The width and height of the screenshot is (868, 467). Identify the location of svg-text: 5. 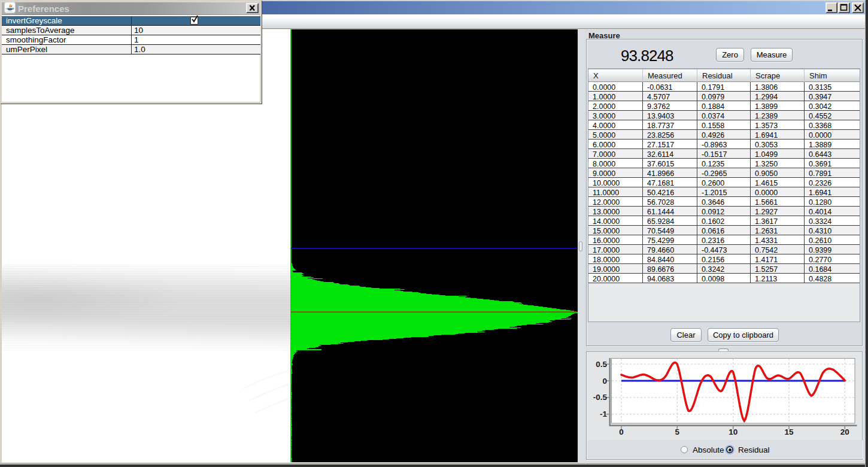
(678, 432).